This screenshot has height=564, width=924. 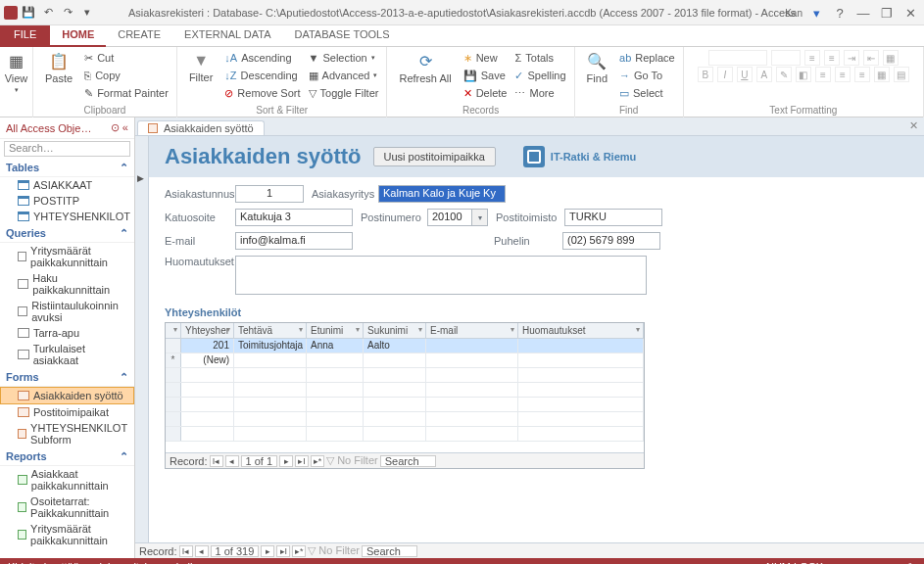 What do you see at coordinates (16, 72) in the screenshot?
I see `view-button: ▦View▾` at bounding box center [16, 72].